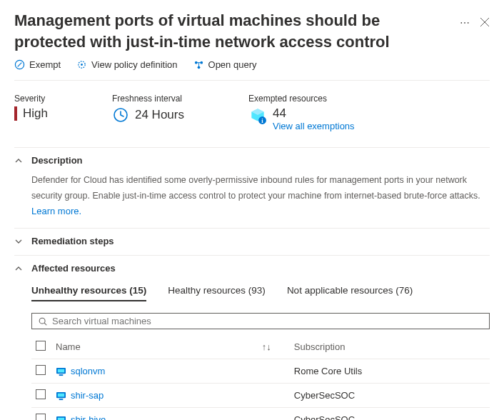 This screenshot has height=420, width=504. I want to click on freshness-label: Freshness interval, so click(148, 99).